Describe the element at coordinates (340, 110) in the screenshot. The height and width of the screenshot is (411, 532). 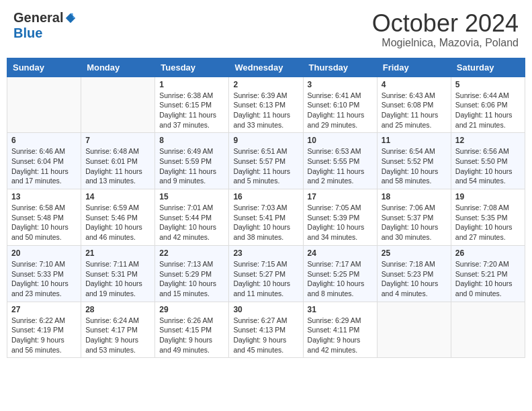
I see `day-info: Sunrise: 6:41 AMSunset: 6:10 PMDaylight:…` at that location.